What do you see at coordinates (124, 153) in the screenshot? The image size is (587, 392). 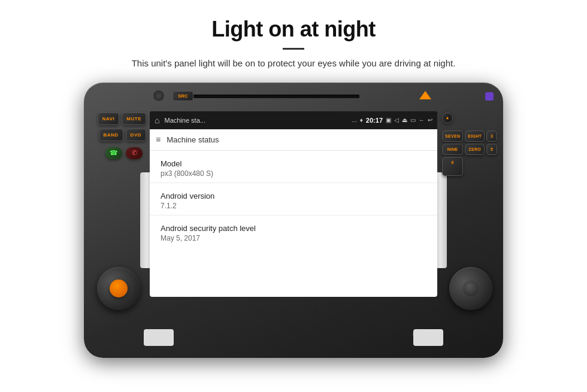 I see `phone-buttons: ☎ ✆` at bounding box center [124, 153].